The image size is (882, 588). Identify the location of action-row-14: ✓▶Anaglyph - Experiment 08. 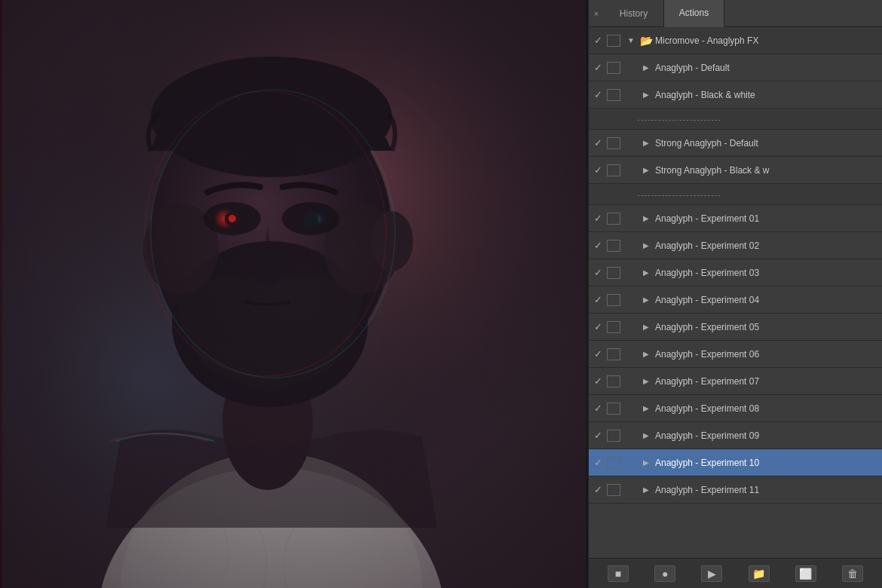
(736, 409).